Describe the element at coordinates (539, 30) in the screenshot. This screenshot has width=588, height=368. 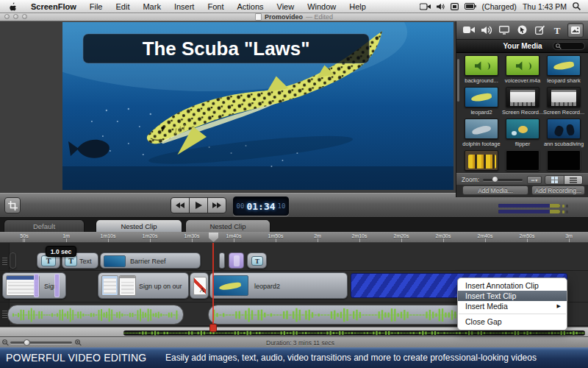
I see `annotations-tab` at that location.